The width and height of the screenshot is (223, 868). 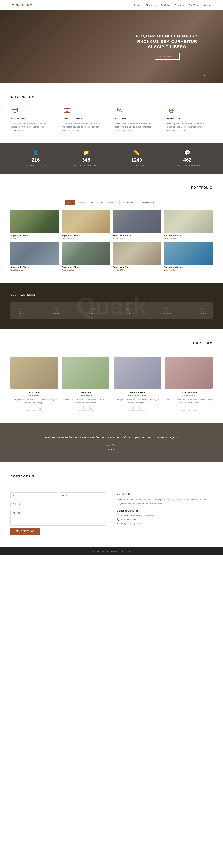 What do you see at coordinates (179, 5) in the screenshot?
I see `nav-link-partners: Partners` at bounding box center [179, 5].